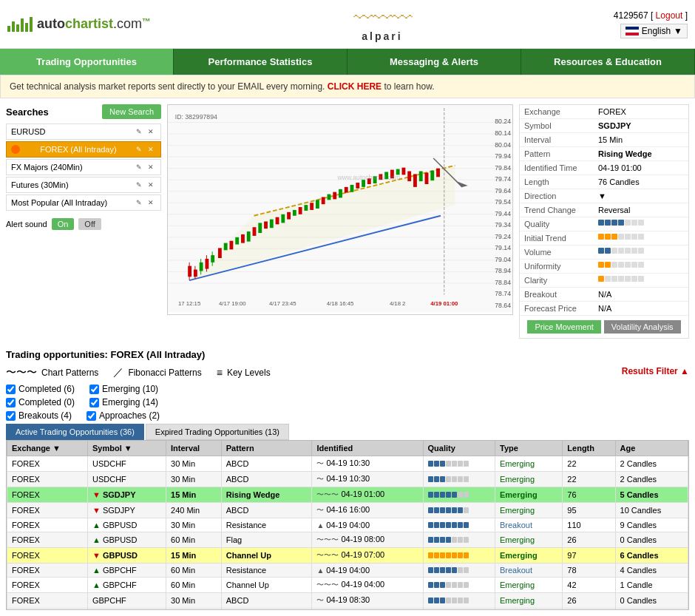 This screenshot has width=695, height=616. I want to click on col-pattern: Pattern, so click(266, 448).